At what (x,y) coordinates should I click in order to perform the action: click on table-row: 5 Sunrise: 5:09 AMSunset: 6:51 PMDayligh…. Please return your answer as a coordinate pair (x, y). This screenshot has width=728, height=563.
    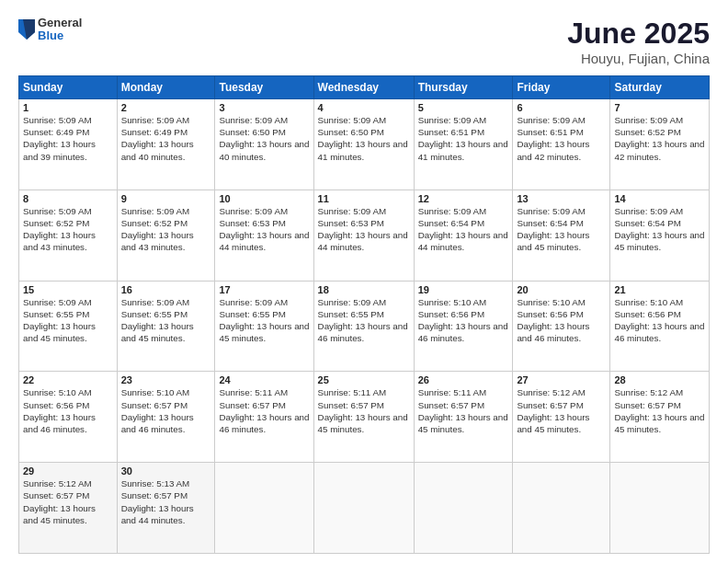
    Looking at the image, I should click on (463, 145).